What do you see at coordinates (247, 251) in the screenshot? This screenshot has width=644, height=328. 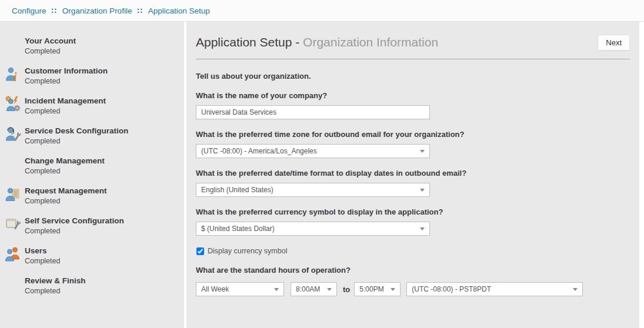 I see `display-currency-label: Display currency symbol` at bounding box center [247, 251].